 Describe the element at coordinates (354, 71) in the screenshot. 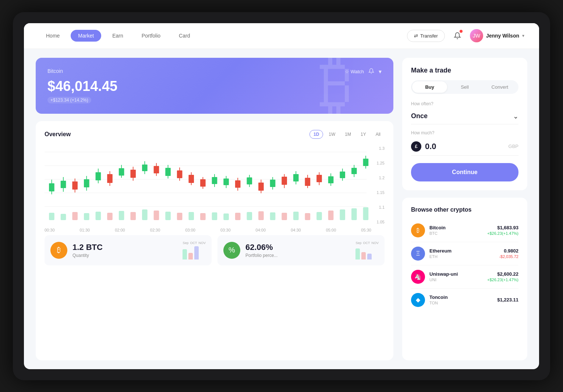

I see `watch-button: ☆ Watch` at that location.